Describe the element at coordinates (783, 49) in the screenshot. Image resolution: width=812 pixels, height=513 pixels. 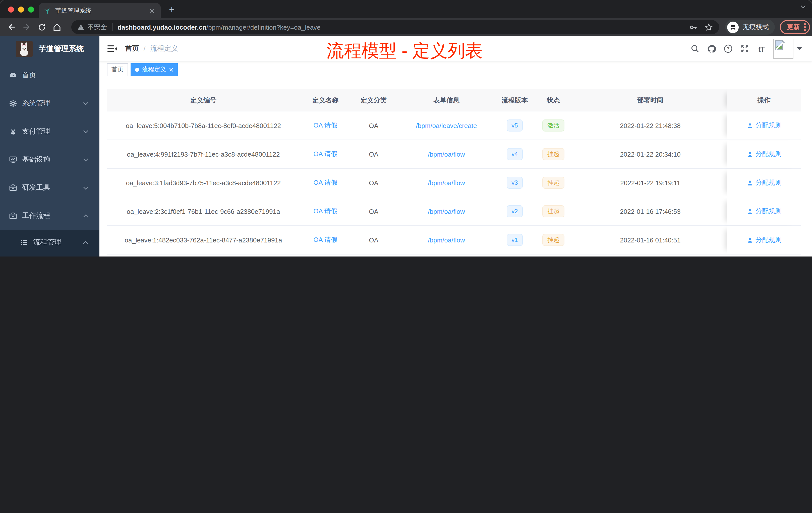
I see `avatar` at that location.